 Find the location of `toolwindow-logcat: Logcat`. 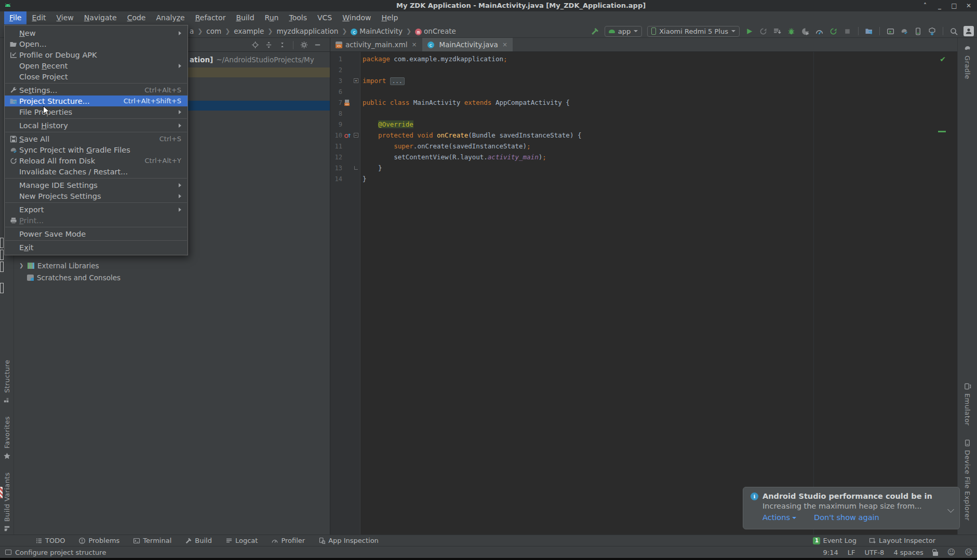

toolwindow-logcat: Logcat is located at coordinates (242, 541).